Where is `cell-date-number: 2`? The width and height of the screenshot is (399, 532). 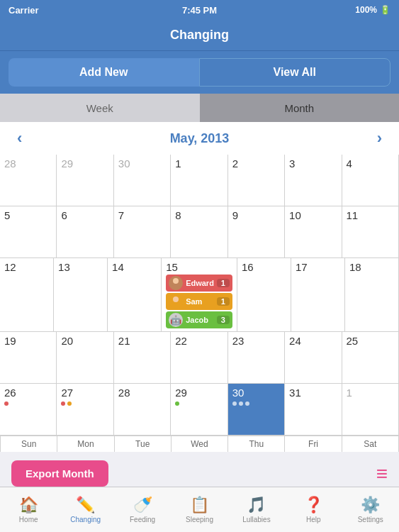
cell-date-number: 2 is located at coordinates (257, 163).